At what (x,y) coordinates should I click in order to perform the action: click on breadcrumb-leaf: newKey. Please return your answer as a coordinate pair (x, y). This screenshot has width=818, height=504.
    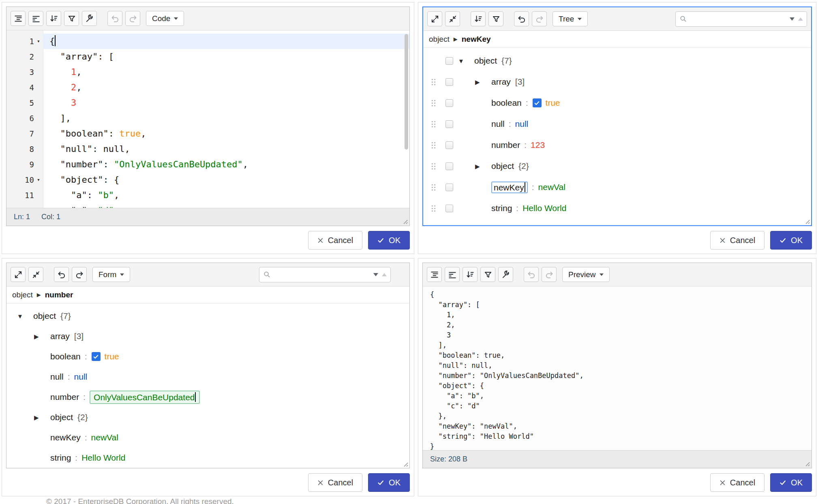
    Looking at the image, I should click on (476, 39).